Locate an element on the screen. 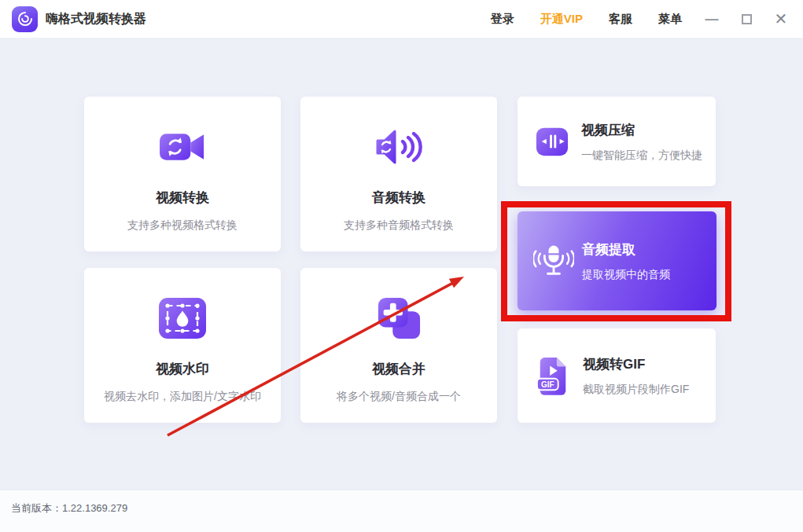  feature-card-video-to-gif: GIF 视频转GIF 截取视频片段制作GIF is located at coordinates (617, 376).